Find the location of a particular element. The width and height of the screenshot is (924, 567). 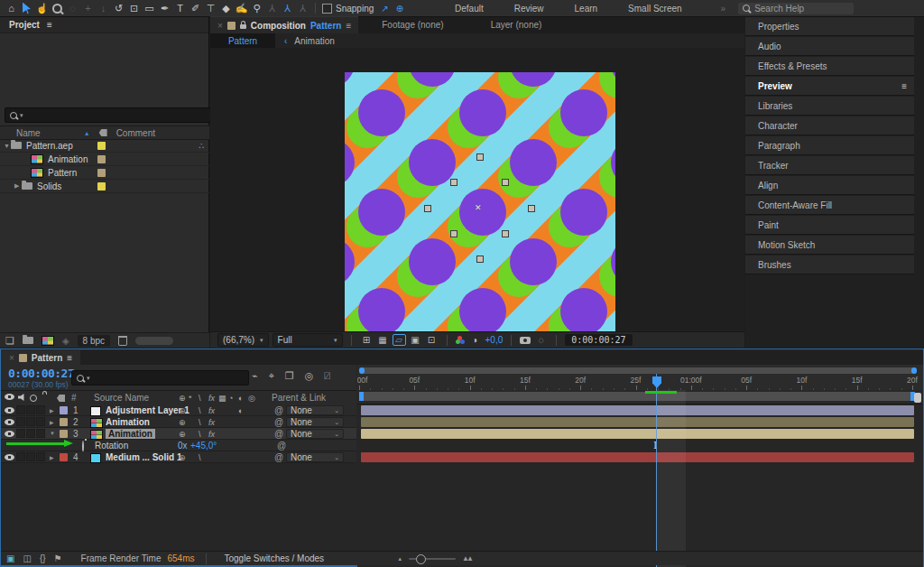

exposure-icon: ◑ is located at coordinates (475, 340).